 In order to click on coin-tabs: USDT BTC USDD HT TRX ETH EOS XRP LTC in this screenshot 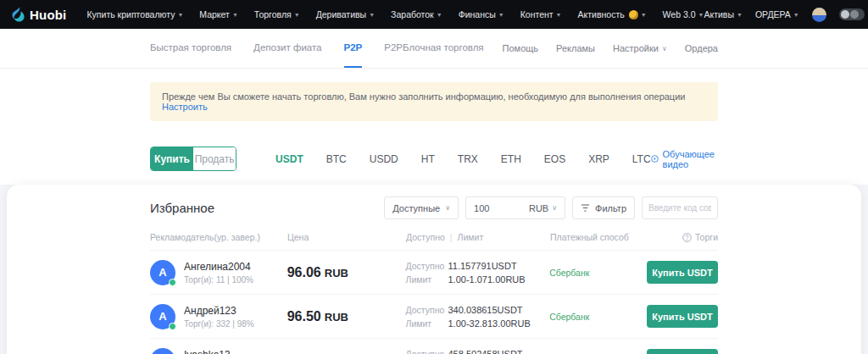, I will do `click(463, 159)`.